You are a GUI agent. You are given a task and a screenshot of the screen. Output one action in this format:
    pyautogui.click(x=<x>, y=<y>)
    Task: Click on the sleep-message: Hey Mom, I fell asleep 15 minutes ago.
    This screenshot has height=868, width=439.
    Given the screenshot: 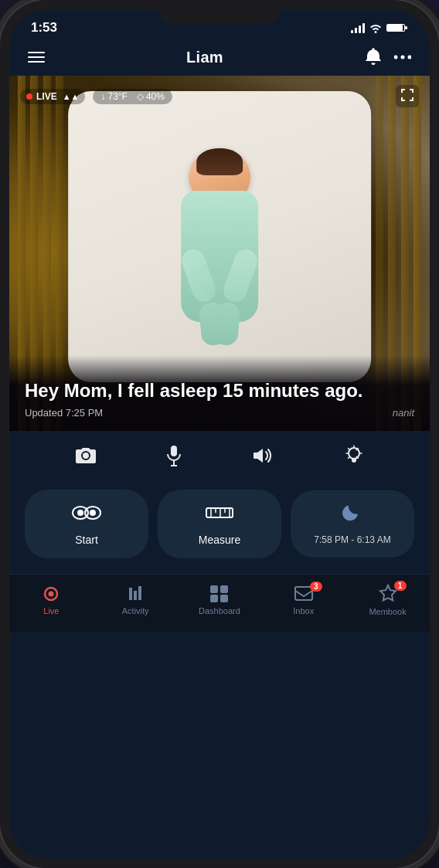 What is the action you would take?
    pyautogui.click(x=220, y=391)
    